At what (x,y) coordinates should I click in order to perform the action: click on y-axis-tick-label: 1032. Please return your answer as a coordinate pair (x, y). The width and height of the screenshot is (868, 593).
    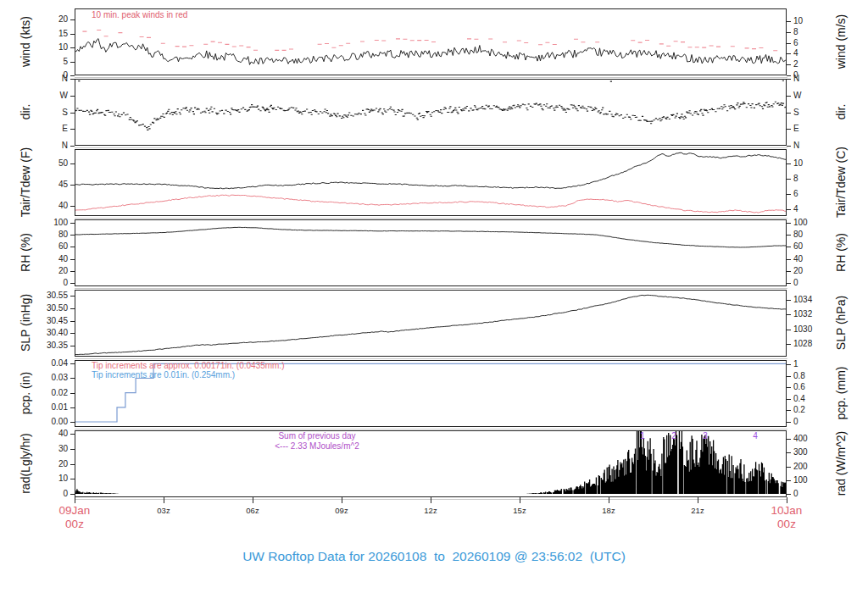
    Looking at the image, I should click on (815, 314).